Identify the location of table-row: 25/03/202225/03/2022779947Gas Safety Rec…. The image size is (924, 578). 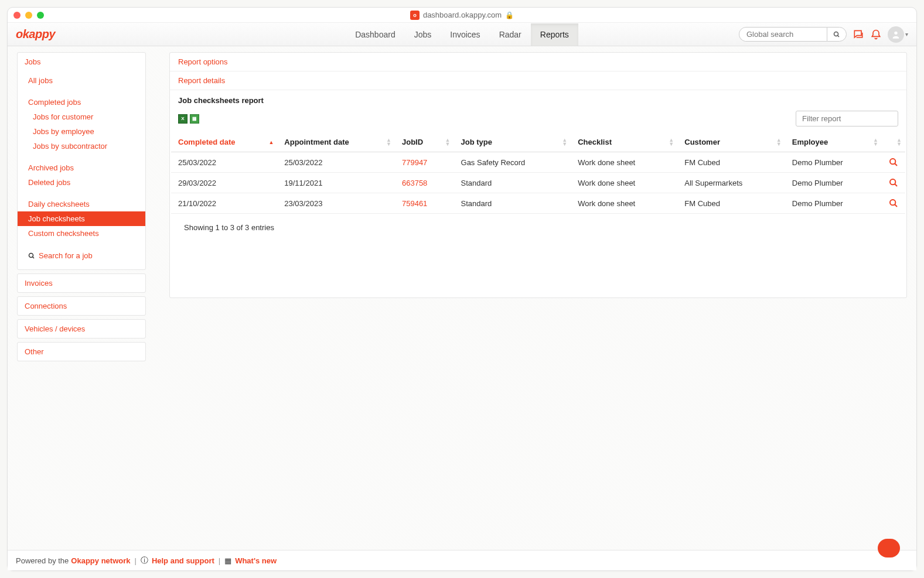
(538, 163).